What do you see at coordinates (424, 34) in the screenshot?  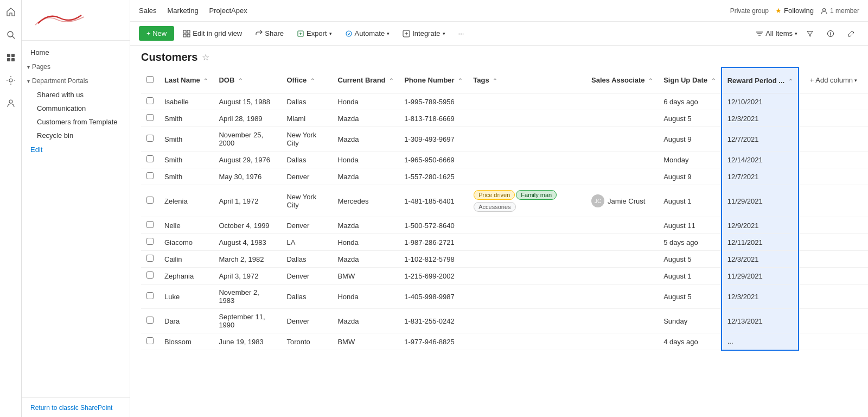 I see `integrate-button: Integrate ▾` at bounding box center [424, 34].